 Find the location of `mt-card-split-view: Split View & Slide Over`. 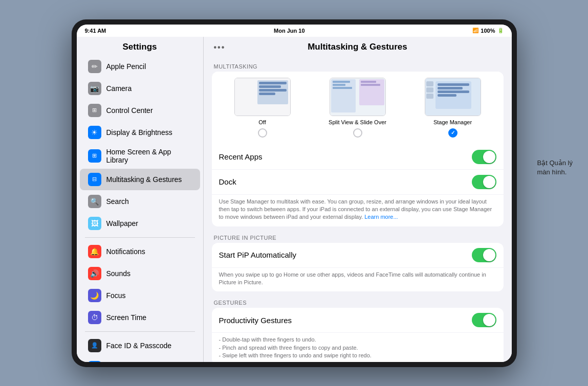

mt-card-split-view: Split View & Slide Over is located at coordinates (358, 107).